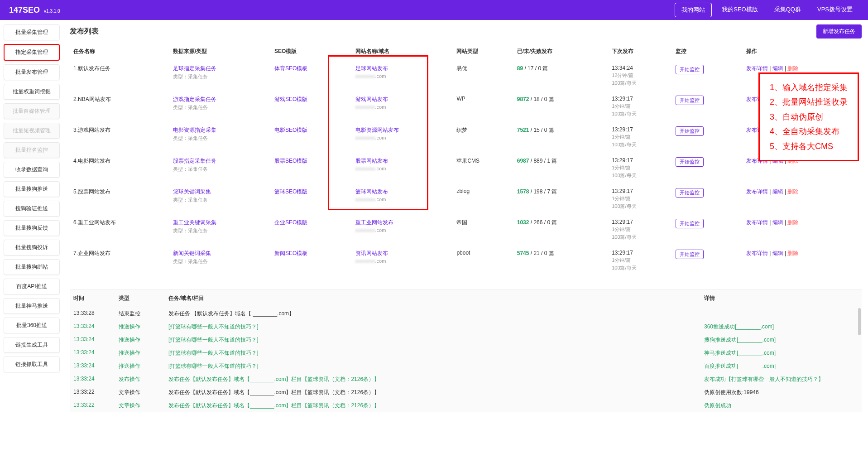  What do you see at coordinates (781, 298) in the screenshot?
I see `log-col-detail: 详情` at bounding box center [781, 298].